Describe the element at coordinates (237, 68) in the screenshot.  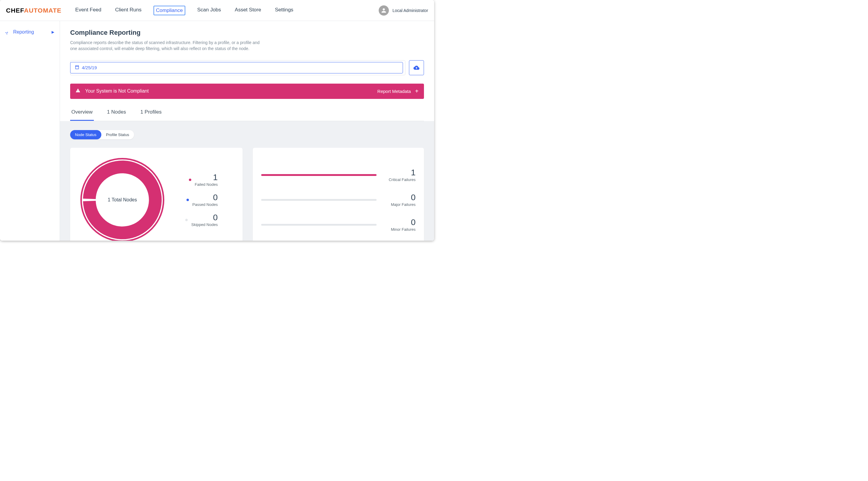
I see `date-picker-button: 4/25/19` at that location.